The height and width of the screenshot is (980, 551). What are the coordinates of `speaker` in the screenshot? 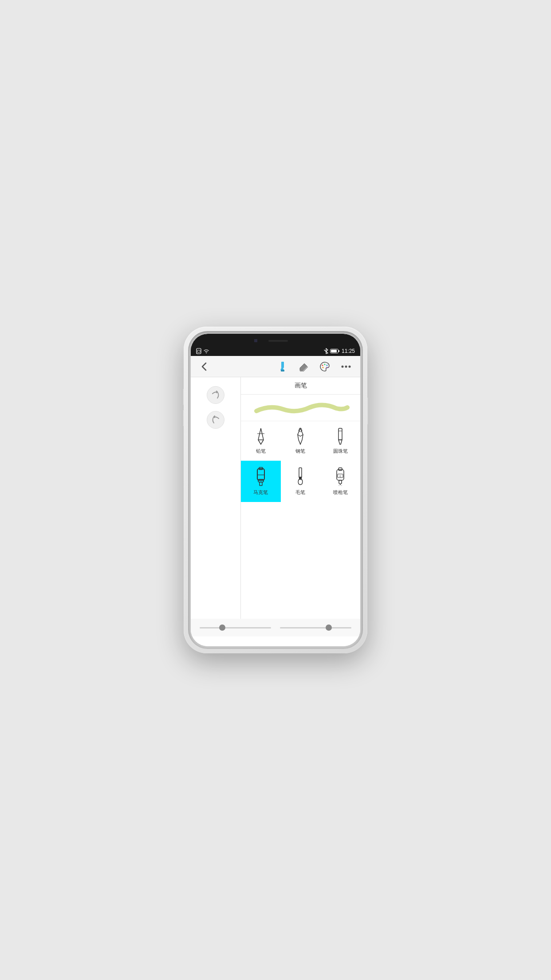 It's located at (278, 341).